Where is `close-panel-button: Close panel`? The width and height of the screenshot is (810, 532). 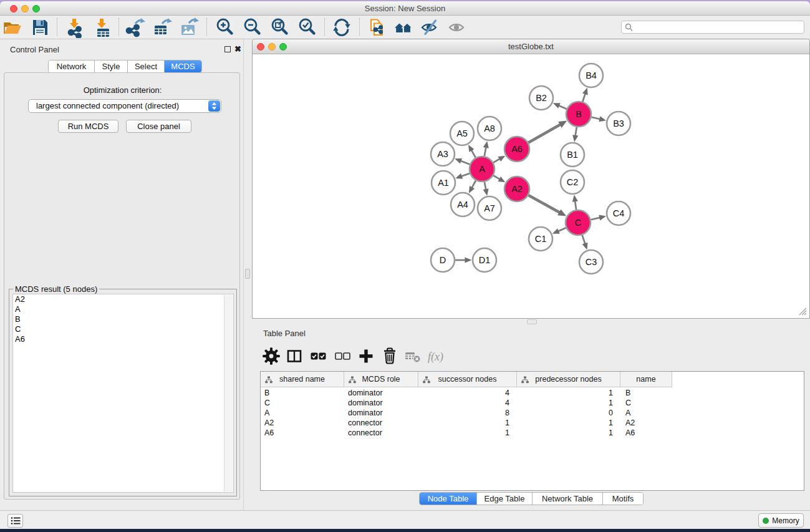 close-panel-button: Close panel is located at coordinates (158, 126).